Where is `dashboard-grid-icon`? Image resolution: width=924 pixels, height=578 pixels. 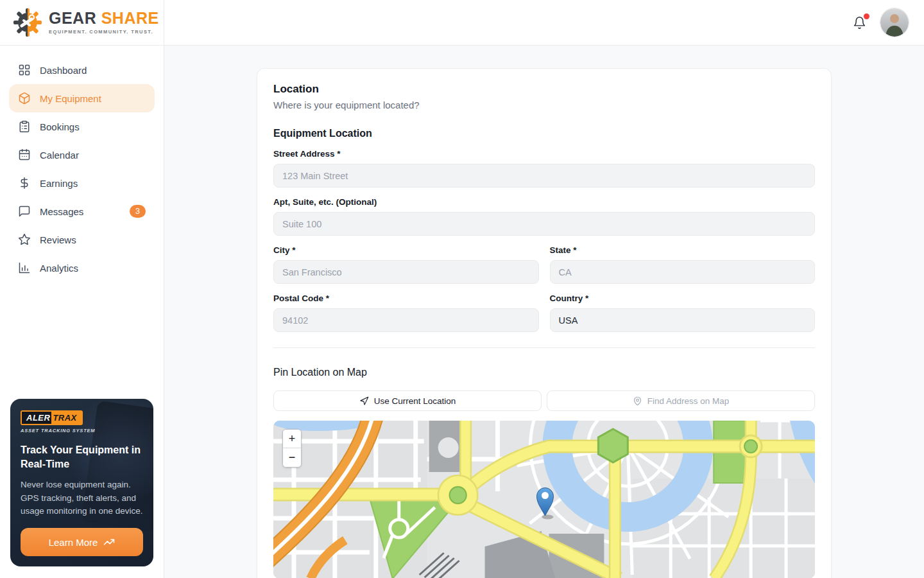
dashboard-grid-icon is located at coordinates (24, 70).